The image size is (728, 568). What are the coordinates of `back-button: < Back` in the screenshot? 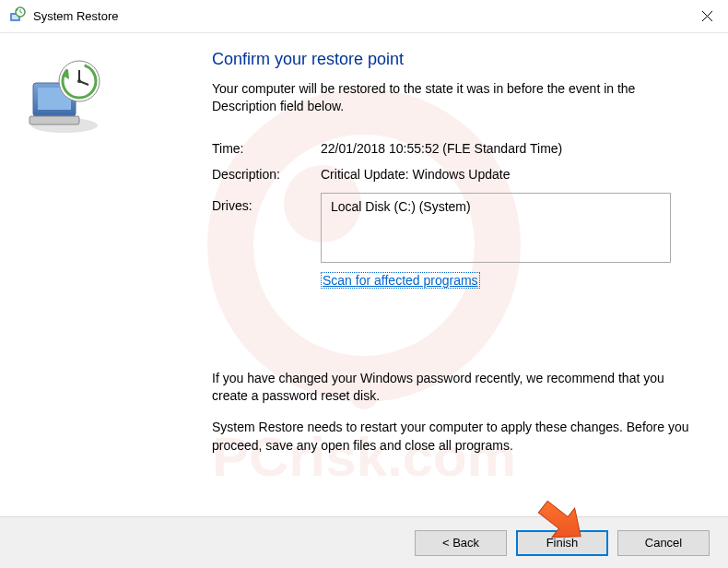 It's located at (461, 543).